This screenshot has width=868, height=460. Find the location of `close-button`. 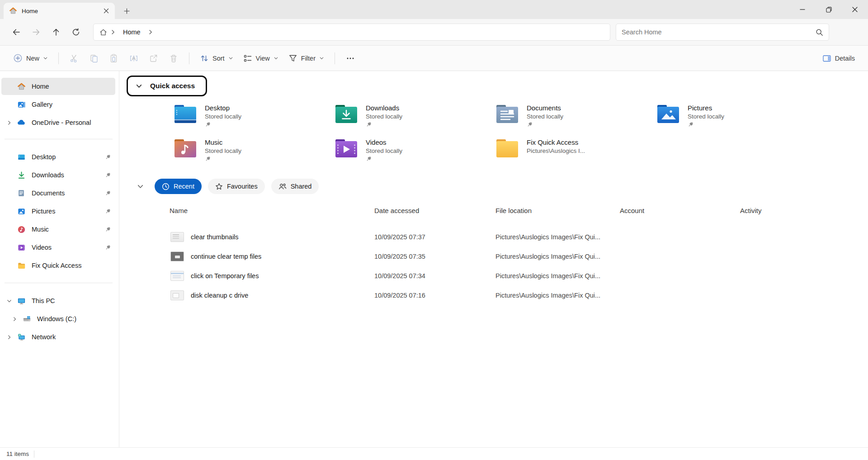

close-button is located at coordinates (855, 9).